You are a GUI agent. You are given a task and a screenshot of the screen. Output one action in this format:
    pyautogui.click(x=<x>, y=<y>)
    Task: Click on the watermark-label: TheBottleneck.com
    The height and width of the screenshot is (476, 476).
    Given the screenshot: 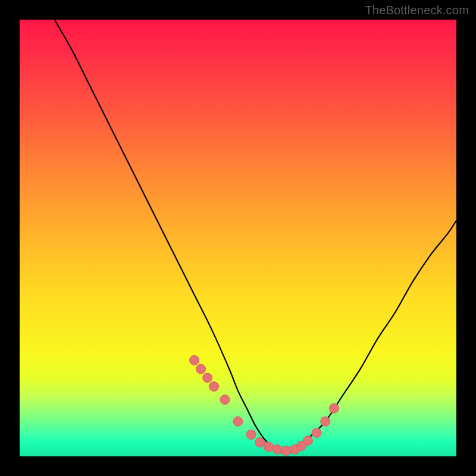 What is the action you would take?
    pyautogui.click(x=416, y=11)
    